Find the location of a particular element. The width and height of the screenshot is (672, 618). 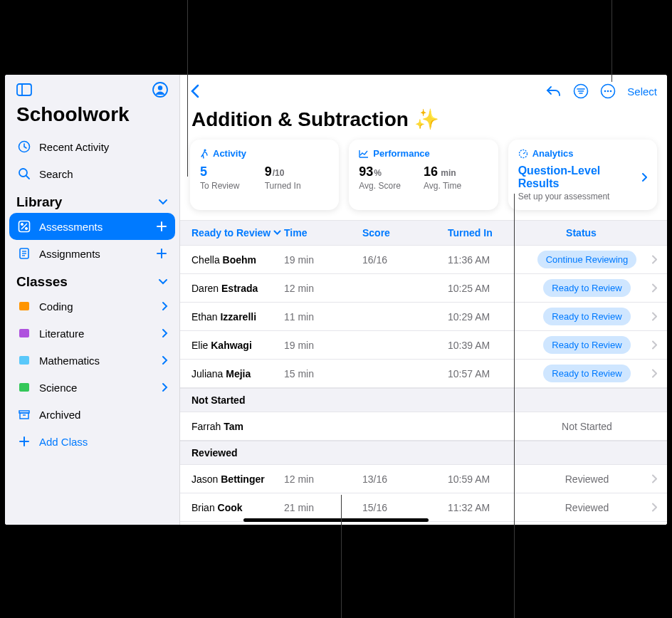

table-row: Brian Cook21 min15/1611:32 AMReviewed is located at coordinates (424, 508).